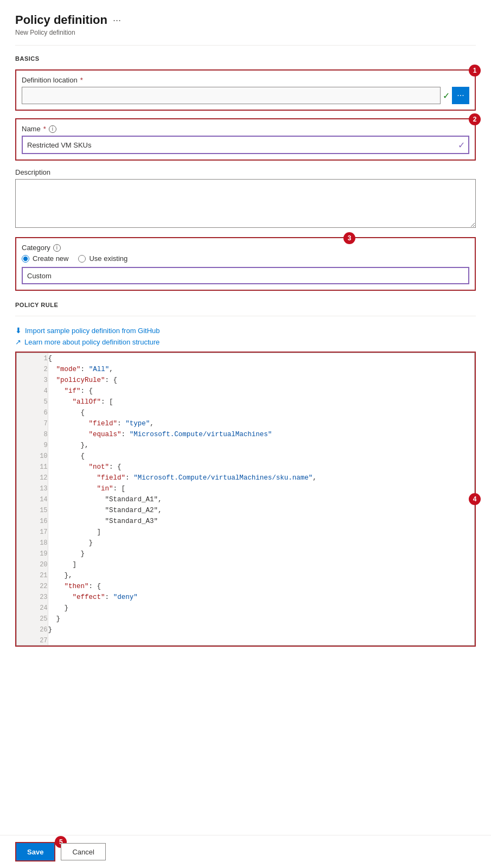 Image resolution: width=491 pixels, height=868 pixels. I want to click on name-input-wrapper: ✓, so click(245, 145).